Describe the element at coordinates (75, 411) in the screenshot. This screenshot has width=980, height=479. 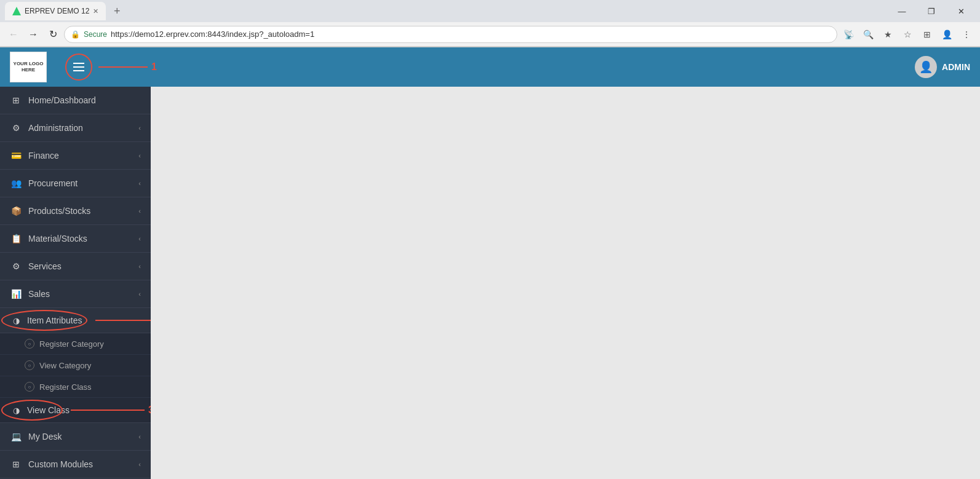
I see `sidebar-subitem-view-class: ◑ View Class 3` at that location.